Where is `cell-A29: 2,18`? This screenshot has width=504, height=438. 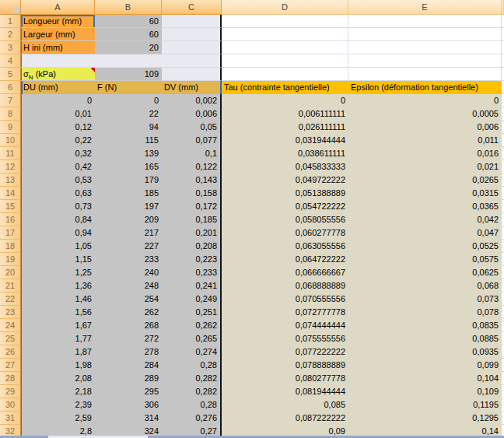 cell-A29: 2,18 is located at coordinates (58, 392).